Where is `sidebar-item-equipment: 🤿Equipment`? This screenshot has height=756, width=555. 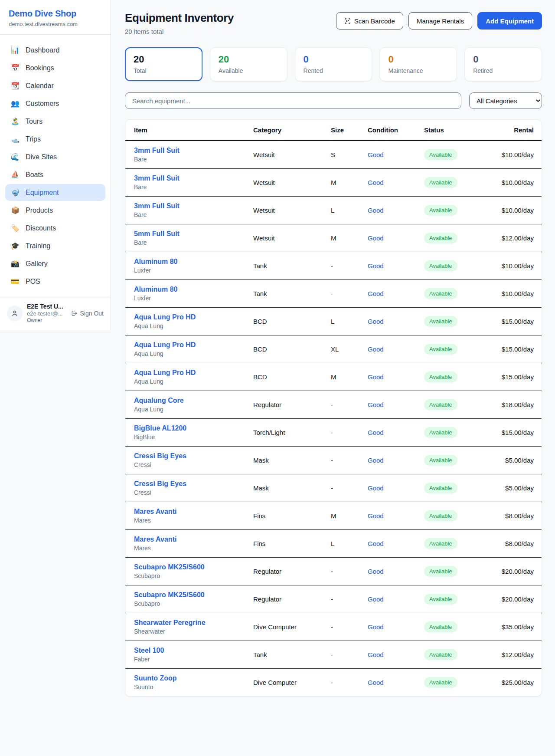
sidebar-item-equipment: 🤿Equipment is located at coordinates (56, 193).